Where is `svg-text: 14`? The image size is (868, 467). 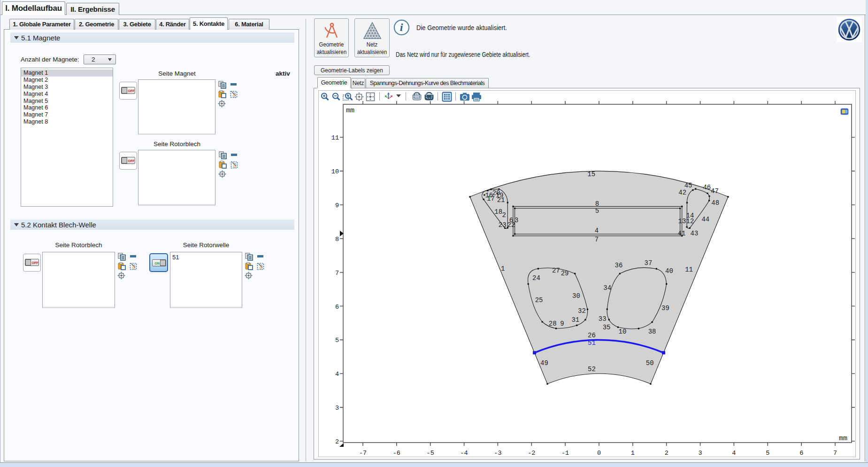 svg-text: 14 is located at coordinates (690, 216).